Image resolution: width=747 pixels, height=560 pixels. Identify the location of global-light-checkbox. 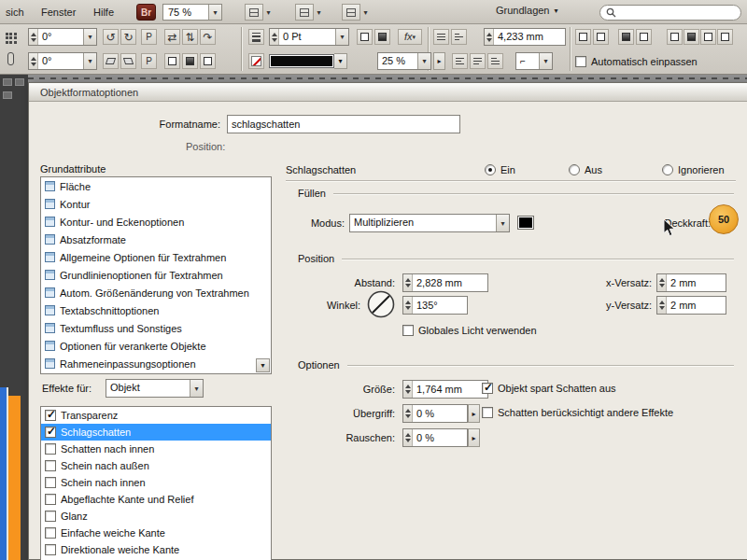
(408, 330).